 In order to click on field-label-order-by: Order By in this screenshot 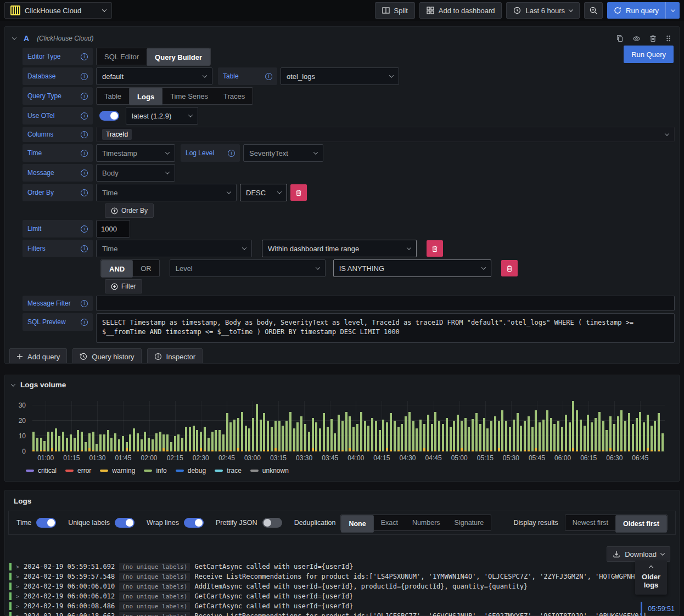, I will do `click(58, 193)`.